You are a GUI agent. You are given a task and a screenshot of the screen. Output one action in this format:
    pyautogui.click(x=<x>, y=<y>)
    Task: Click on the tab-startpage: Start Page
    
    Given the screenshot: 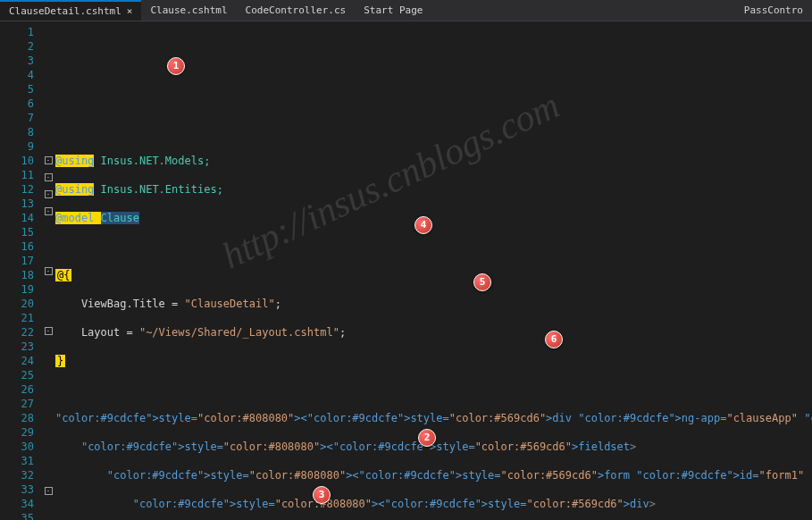 What is the action you would take?
    pyautogui.click(x=393, y=11)
    